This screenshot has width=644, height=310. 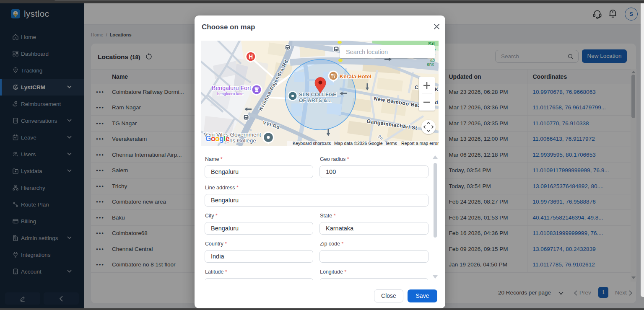 What do you see at coordinates (318, 95) in the screenshot?
I see `svg-text: SLN COLLEGE` at bounding box center [318, 95].